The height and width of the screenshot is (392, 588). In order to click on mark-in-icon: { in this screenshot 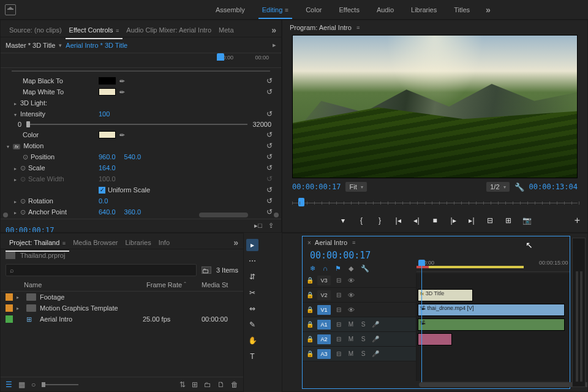, I will do `click(361, 221)`.